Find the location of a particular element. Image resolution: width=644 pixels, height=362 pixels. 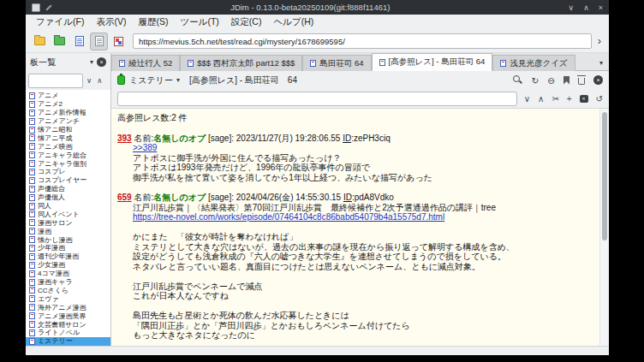

post-header: 393 名前:名無しのオプ [sage]: 2023/11/27(月) 19:2… is located at coordinates (356, 139).